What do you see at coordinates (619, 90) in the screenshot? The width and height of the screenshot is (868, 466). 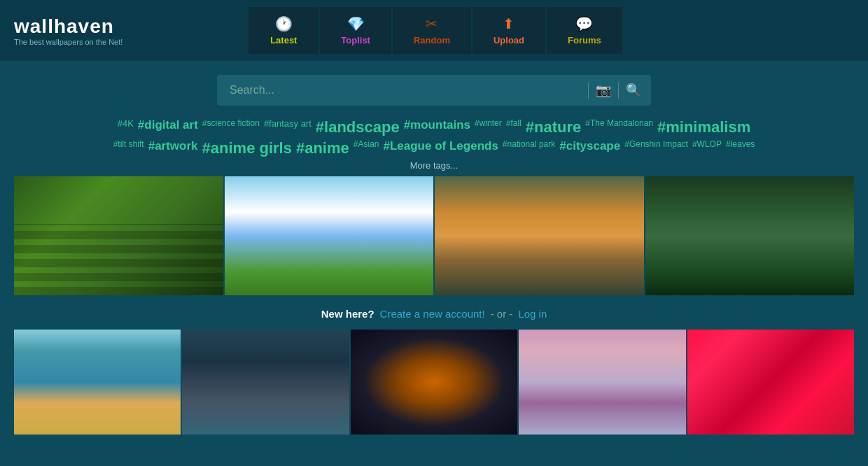 I see `search-divider2` at bounding box center [619, 90].